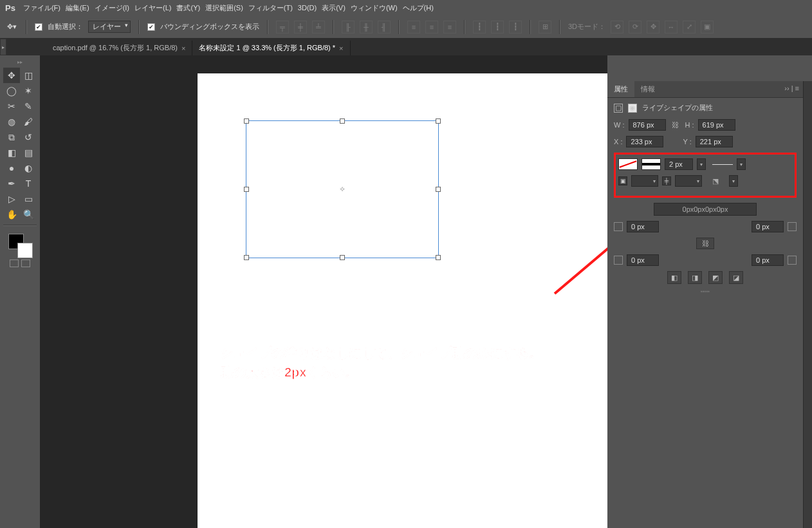 The image size is (812, 528). Describe the element at coordinates (653, 27) in the screenshot. I see `3d-pan-icon: ✥` at that location.